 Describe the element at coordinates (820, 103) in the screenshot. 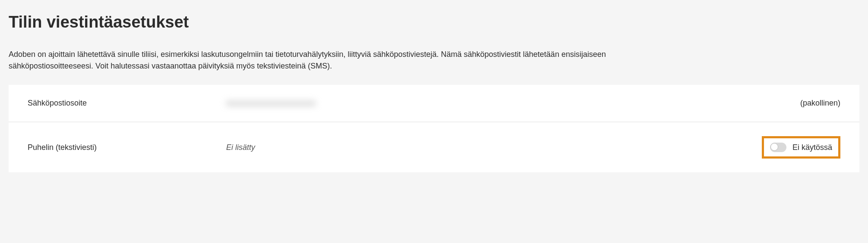

I see `email-status: (pakollinen)` at that location.